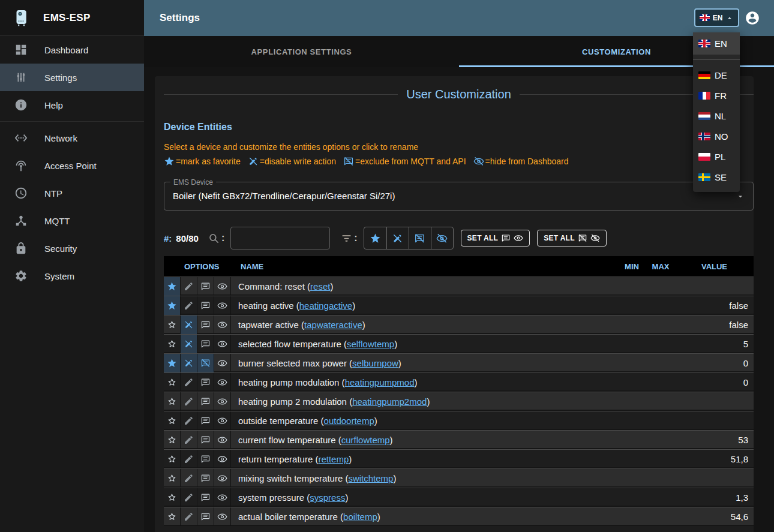 Image resolution: width=774 pixels, height=532 pixels. I want to click on sidebar-item-ntp: NTP, so click(72, 193).